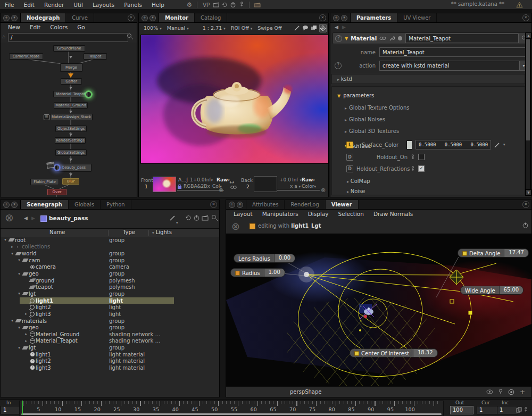 Image resolution: width=532 pixels, height=416 pixels. What do you see at coordinates (435, 107) in the screenshot?
I see `param-group-global-texture-options: Global Texture Options` at bounding box center [435, 107].